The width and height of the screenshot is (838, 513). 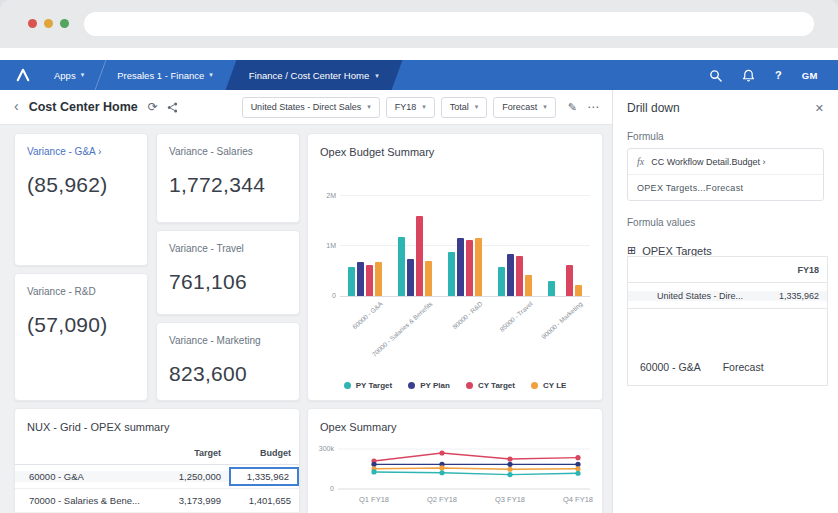 I want to click on drill-table-column-header: FY18, so click(x=789, y=270).